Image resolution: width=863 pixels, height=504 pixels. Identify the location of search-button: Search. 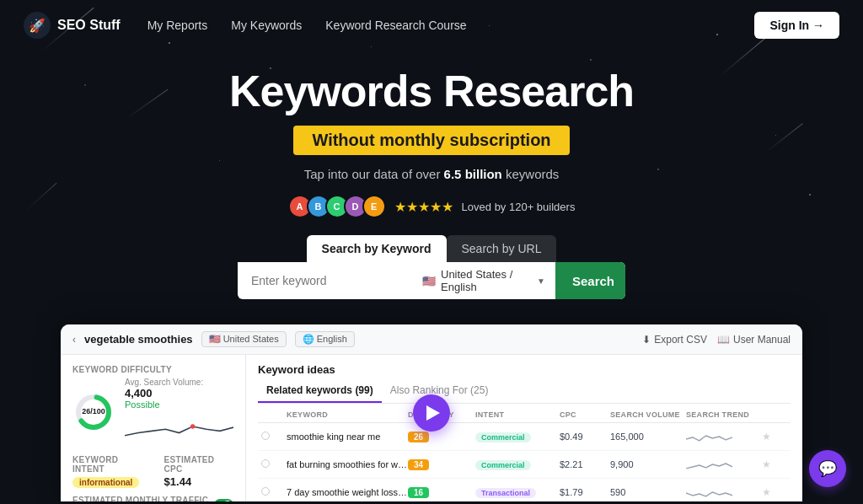
(590, 281).